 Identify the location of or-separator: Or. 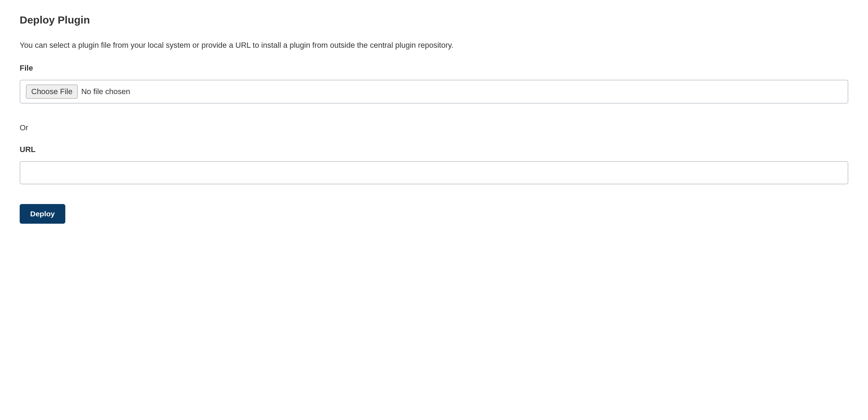
(434, 128).